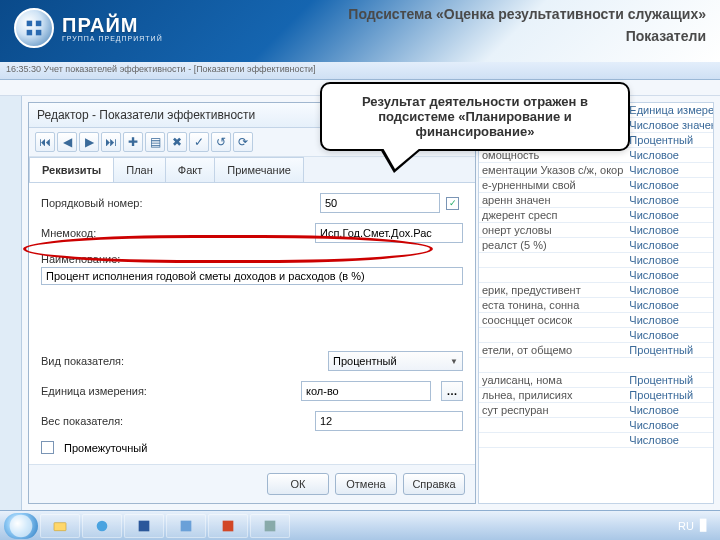 This screenshot has width=720, height=540. Describe the element at coordinates (116, 361) in the screenshot. I see `label-kind: Вид показателя:` at that location.